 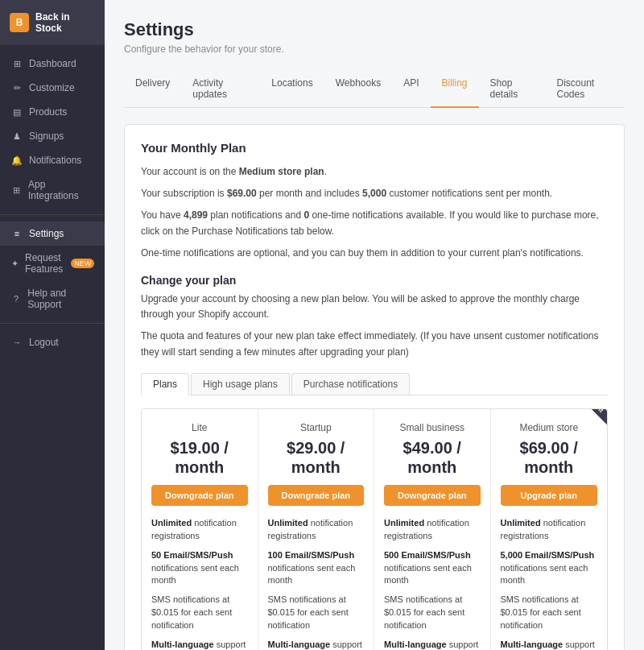 I want to click on tab-billing: Billing, so click(x=455, y=89).